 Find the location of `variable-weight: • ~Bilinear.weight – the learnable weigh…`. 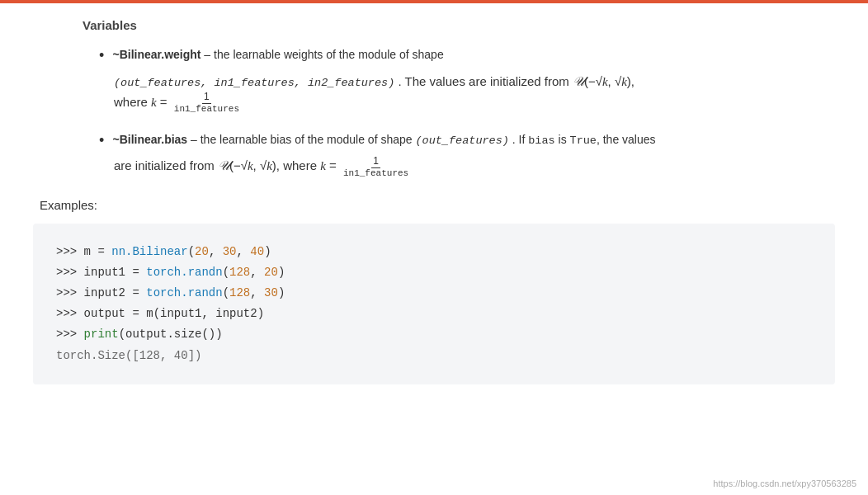

variable-weight: • ~Bilinear.weight – the learnable weigh… is located at coordinates (467, 79).